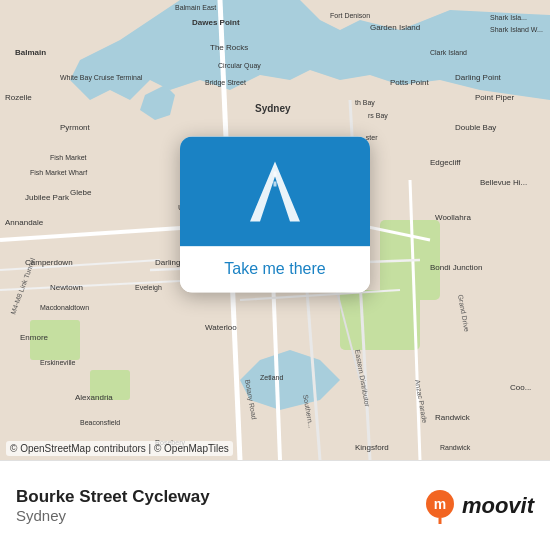 This screenshot has height=550, width=550. Describe the element at coordinates (504, 182) in the screenshot. I see `svg-text: Bellevue Hi...` at that location.